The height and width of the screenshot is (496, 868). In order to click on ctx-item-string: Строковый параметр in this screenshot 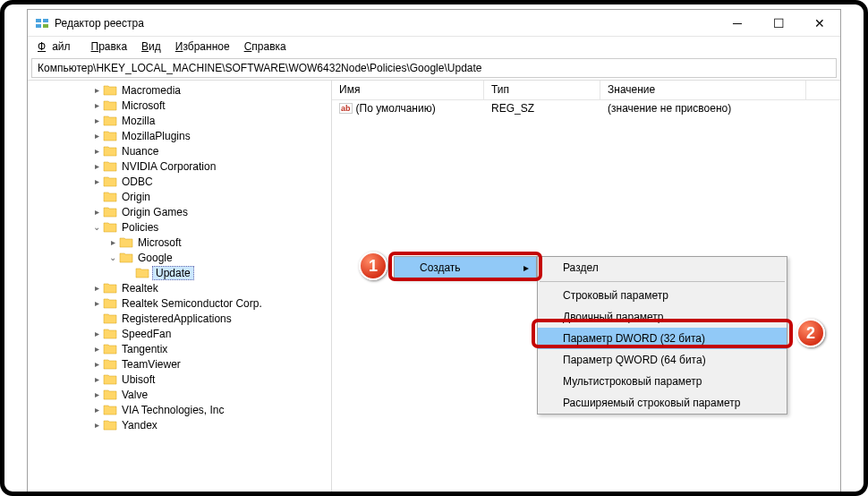, I will do `click(662, 295)`.